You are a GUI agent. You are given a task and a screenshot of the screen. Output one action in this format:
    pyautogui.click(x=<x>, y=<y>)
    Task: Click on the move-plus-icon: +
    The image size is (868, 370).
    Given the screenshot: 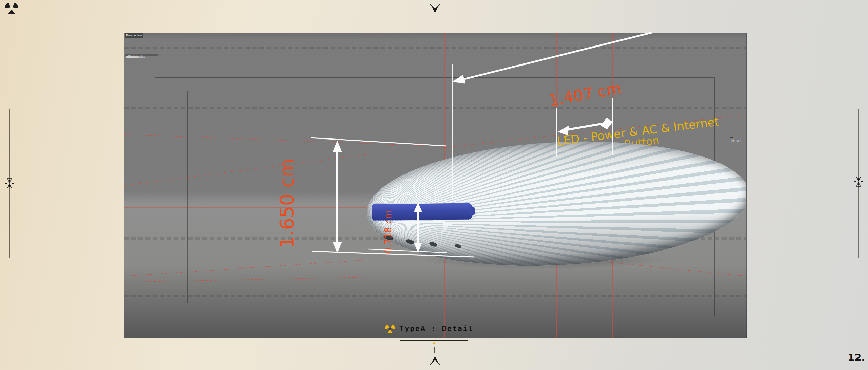 What is the action you would take?
    pyautogui.click(x=733, y=141)
    